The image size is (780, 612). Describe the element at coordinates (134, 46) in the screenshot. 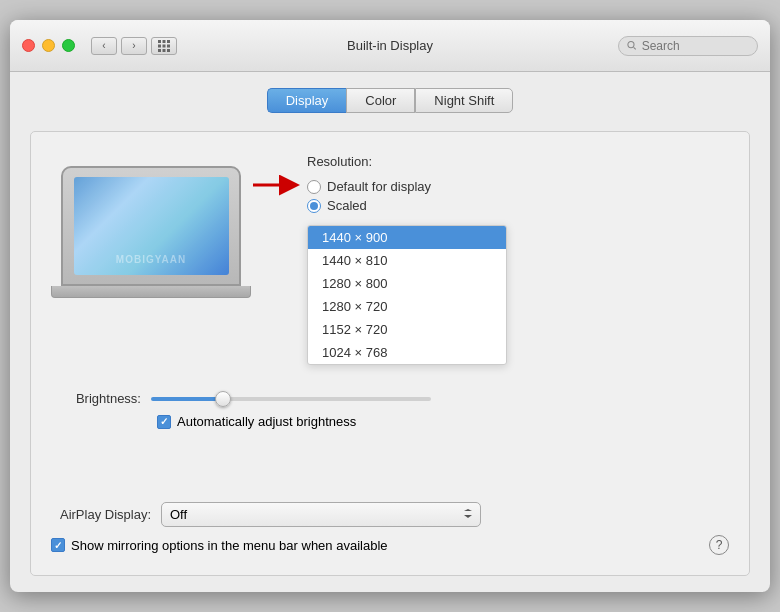

I see `forward-button: ›` at that location.